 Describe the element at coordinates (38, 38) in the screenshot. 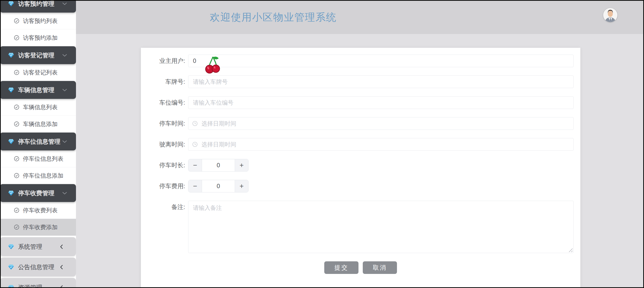

I see `sidebar-item-visitor-appointment-add: 访客预约添加` at that location.